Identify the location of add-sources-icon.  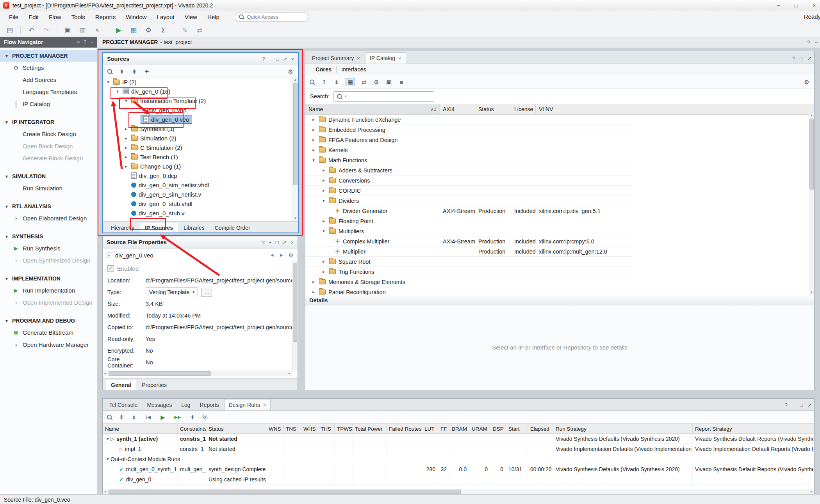
(147, 71).